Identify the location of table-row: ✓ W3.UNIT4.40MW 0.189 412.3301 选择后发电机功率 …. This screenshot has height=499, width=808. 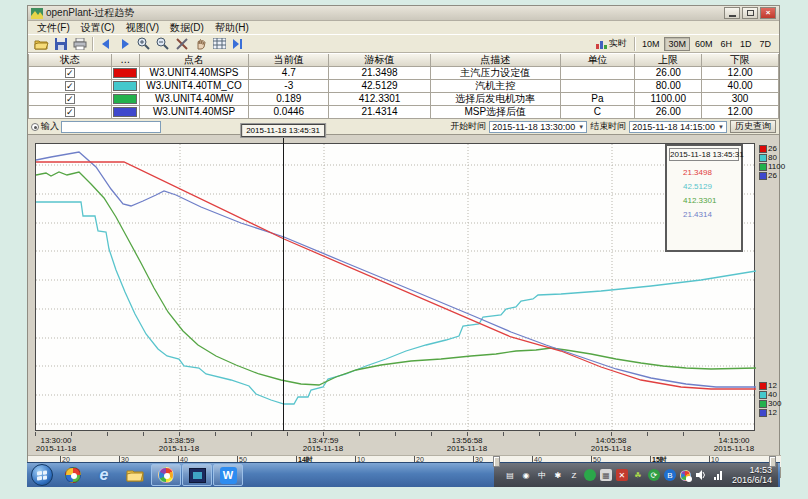
(404, 100).